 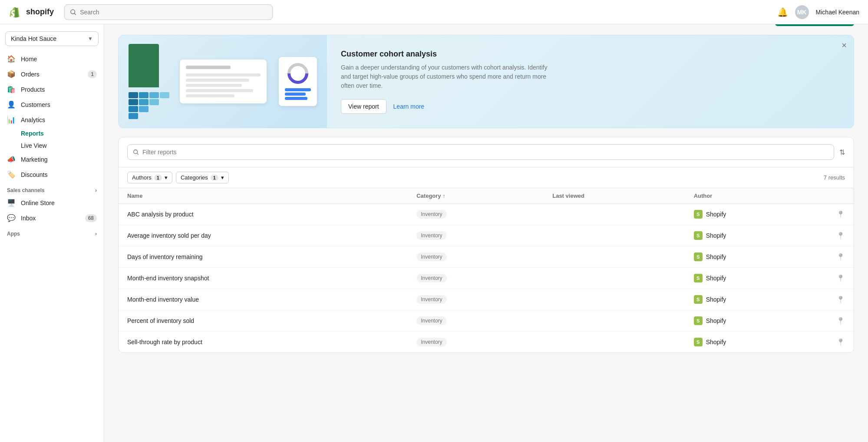 What do you see at coordinates (34, 146) in the screenshot?
I see `sidebar-sub-label: Live View` at bounding box center [34, 146].